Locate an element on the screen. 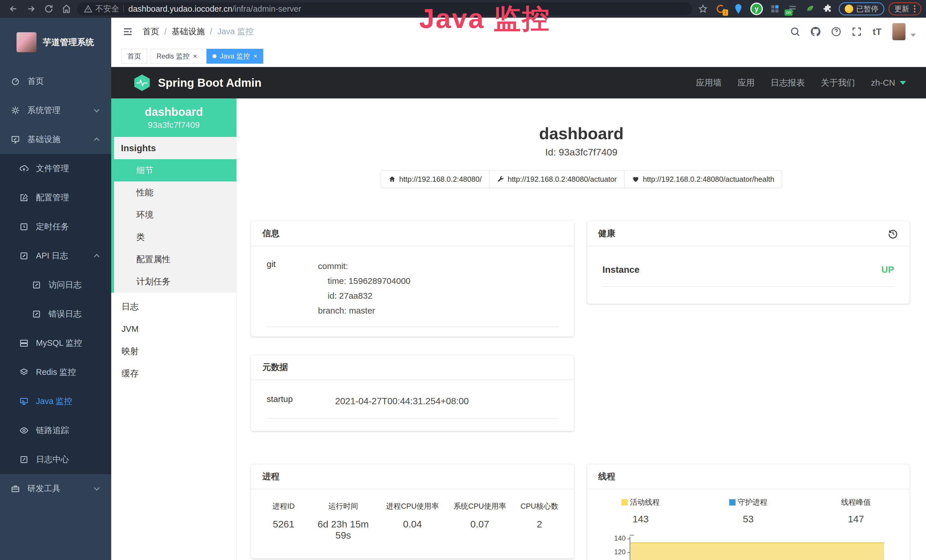 The height and width of the screenshot is (560, 926). chevron-up-icon is located at coordinates (97, 141).